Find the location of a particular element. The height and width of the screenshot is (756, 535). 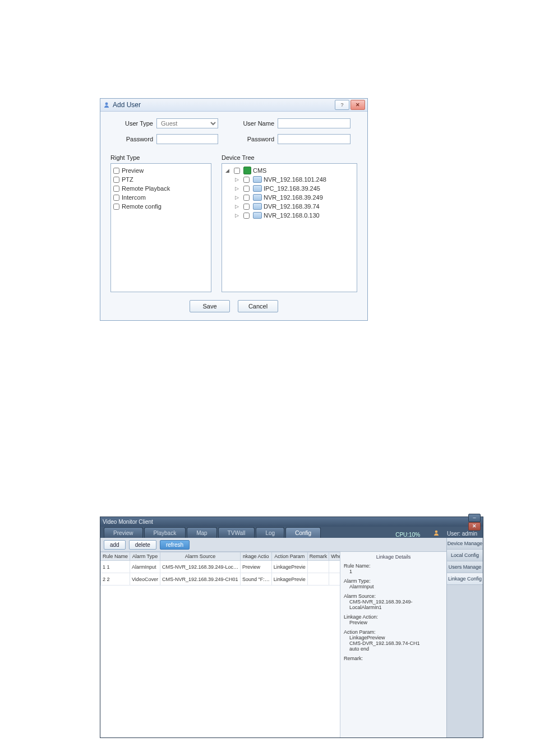

save-button: Save is located at coordinates (210, 306).